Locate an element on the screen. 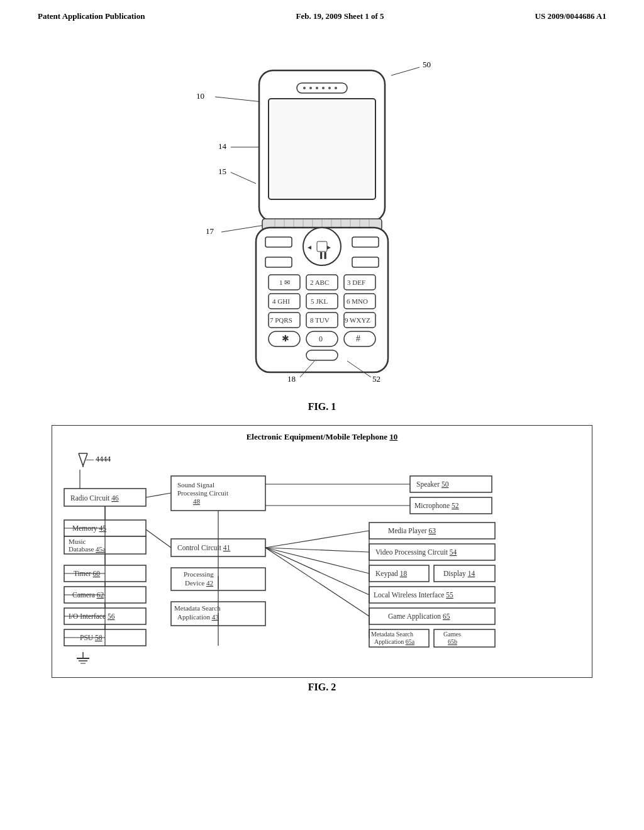  svg-text: Media Player 63 is located at coordinates (412, 531).